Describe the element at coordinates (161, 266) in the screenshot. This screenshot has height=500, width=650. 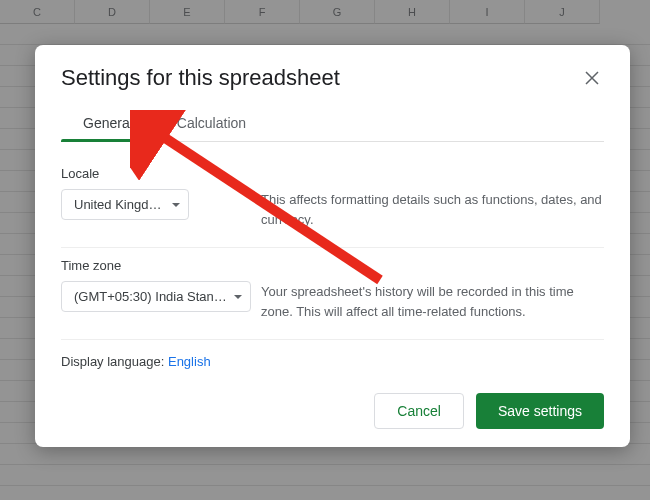
I see `timezone-label: Time zone` at that location.